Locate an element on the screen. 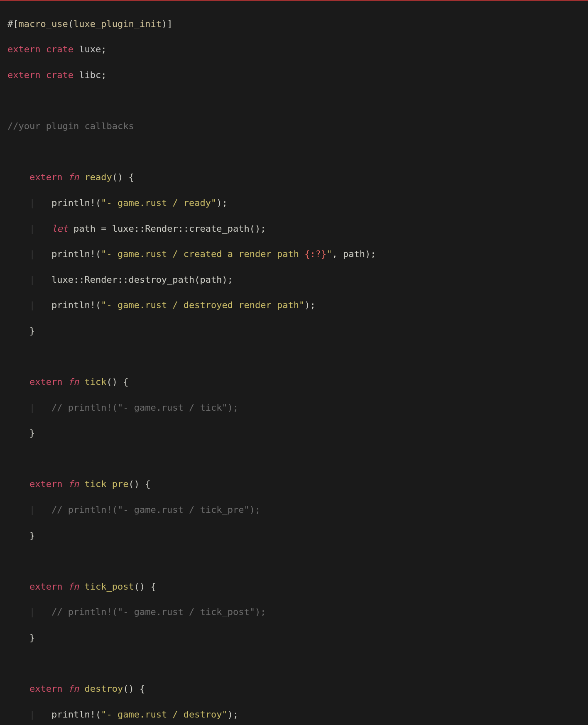 This screenshot has height=725, width=588. code-line: | // println!("- game.rust / tick_pre"); is located at coordinates (298, 510).